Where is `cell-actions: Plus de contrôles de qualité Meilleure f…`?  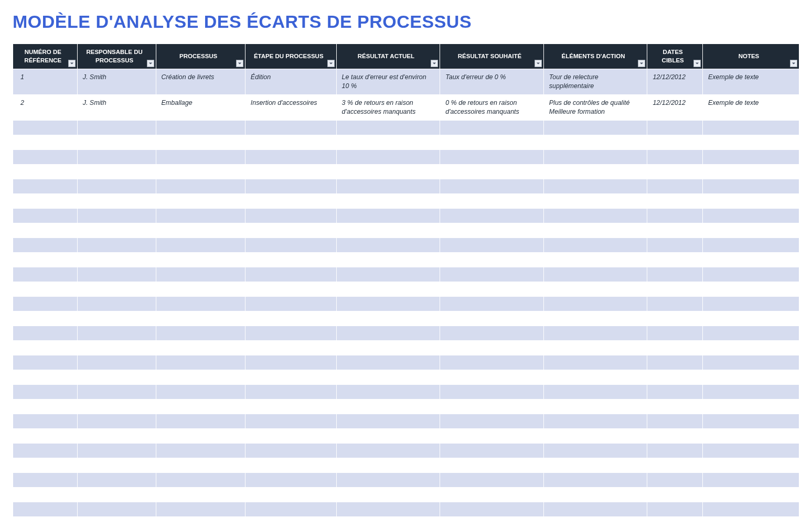 cell-actions: Plus de contrôles de qualité Meilleure f… is located at coordinates (595, 107).